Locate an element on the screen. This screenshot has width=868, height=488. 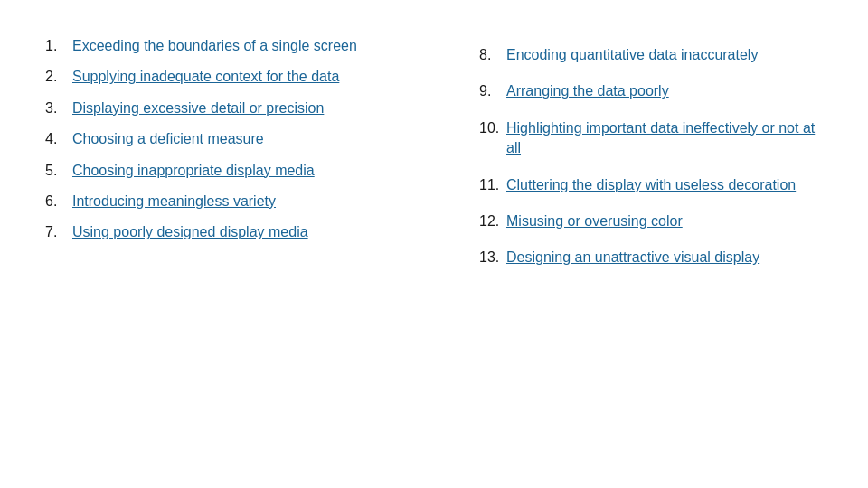
list-item: 3.Displaying excessive detail or precisi… is located at coordinates (253, 108).